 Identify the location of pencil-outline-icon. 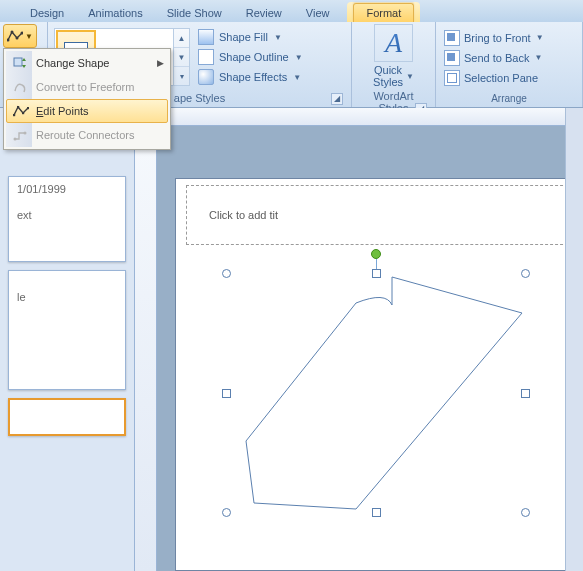
(206, 57).